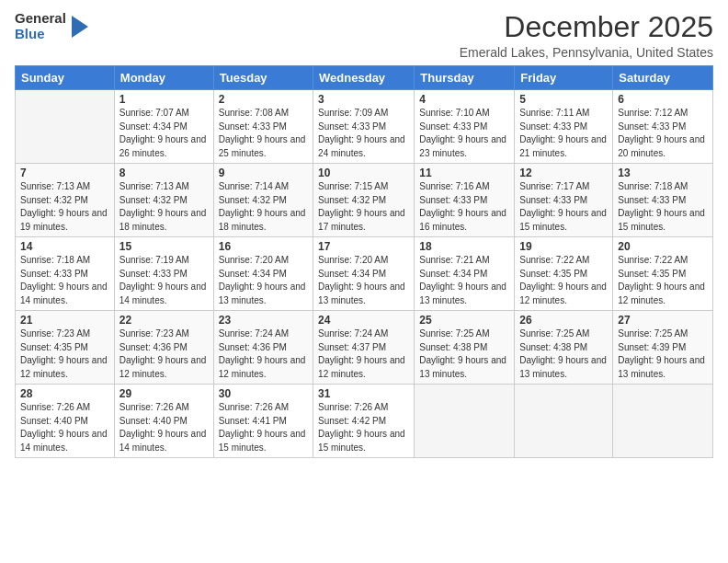 This screenshot has height=563, width=728. I want to click on day-info: Sunrise: 7:22 AMSunset: 4:35 PMDaylight:…, so click(663, 281).